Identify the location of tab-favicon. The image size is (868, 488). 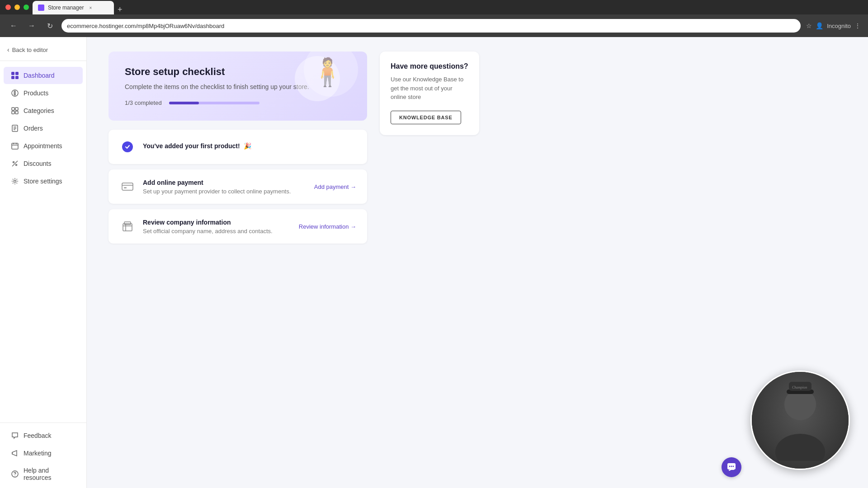
(41, 8).